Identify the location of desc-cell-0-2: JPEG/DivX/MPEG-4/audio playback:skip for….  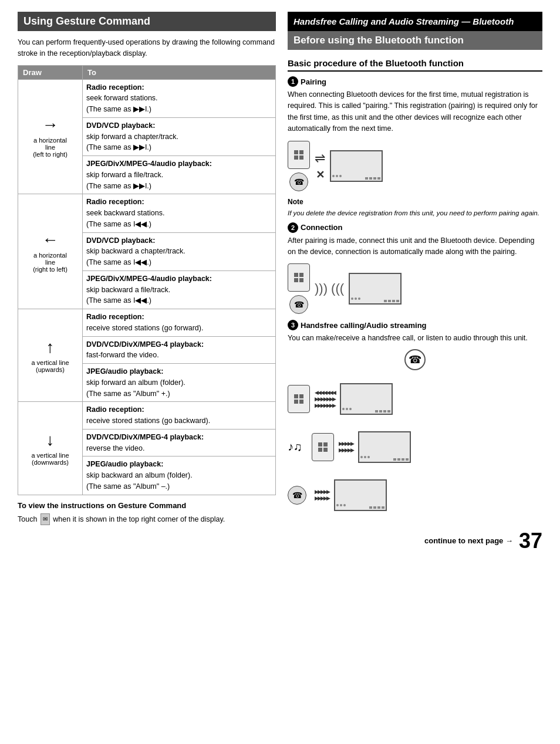
(180, 175).